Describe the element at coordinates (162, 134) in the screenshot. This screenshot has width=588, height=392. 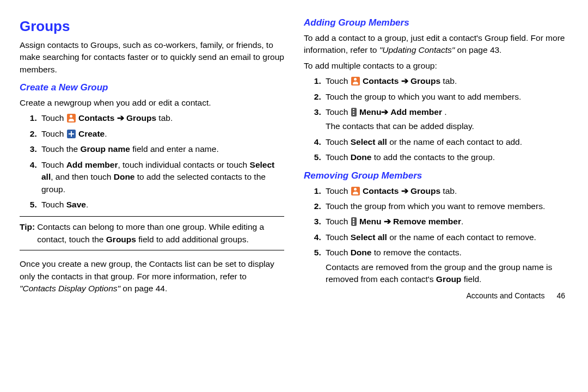
I see `create-step-2: Touch Create.` at that location.